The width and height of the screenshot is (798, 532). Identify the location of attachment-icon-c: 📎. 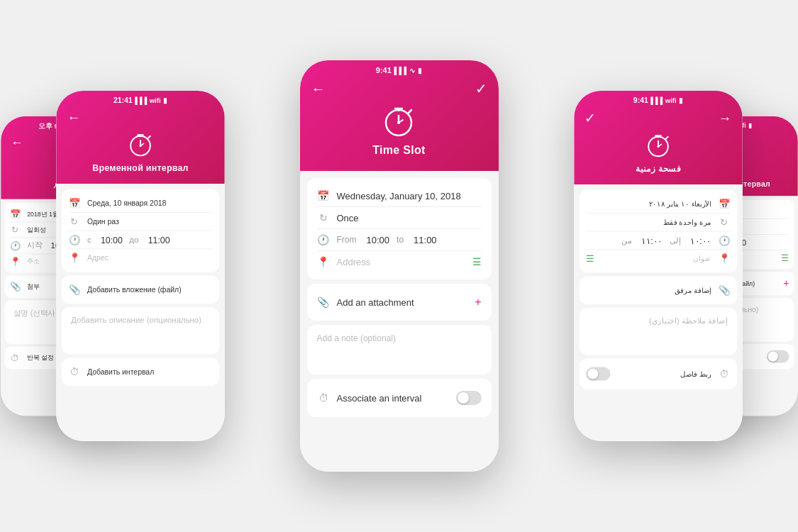
(323, 302).